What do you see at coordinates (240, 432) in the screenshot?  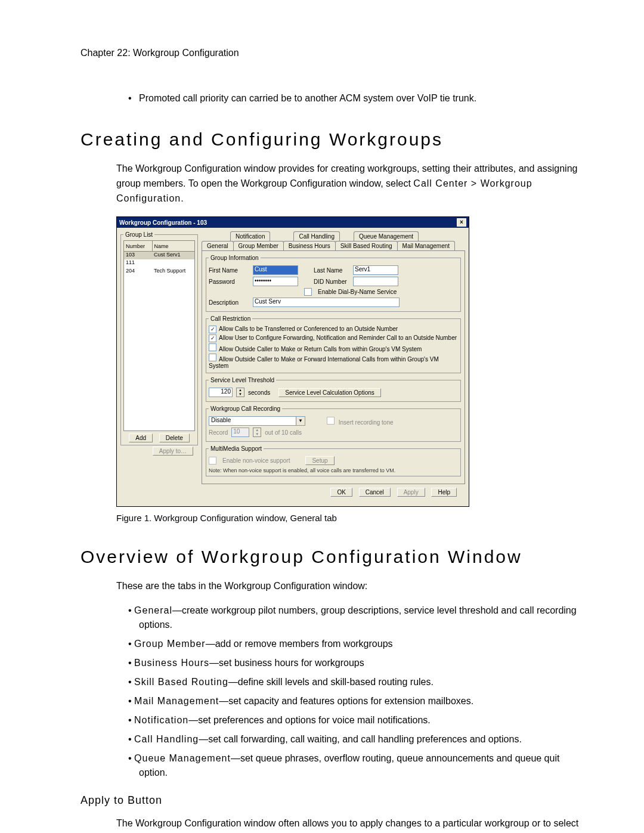 I see `record-count-input: 10` at bounding box center [240, 432].